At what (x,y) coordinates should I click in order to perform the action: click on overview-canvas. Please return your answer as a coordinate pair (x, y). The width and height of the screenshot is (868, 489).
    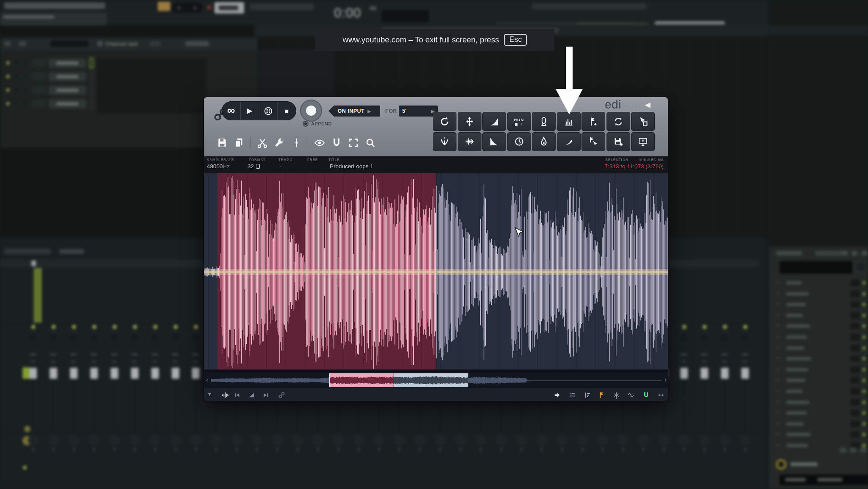
    Looking at the image, I should click on (437, 381).